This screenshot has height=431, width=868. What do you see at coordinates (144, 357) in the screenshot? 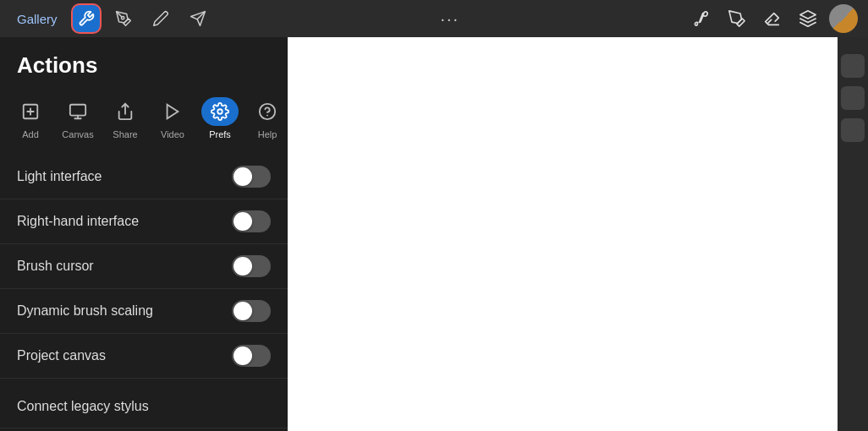
I see `setting-project-canvas: Project canvas` at bounding box center [144, 357].